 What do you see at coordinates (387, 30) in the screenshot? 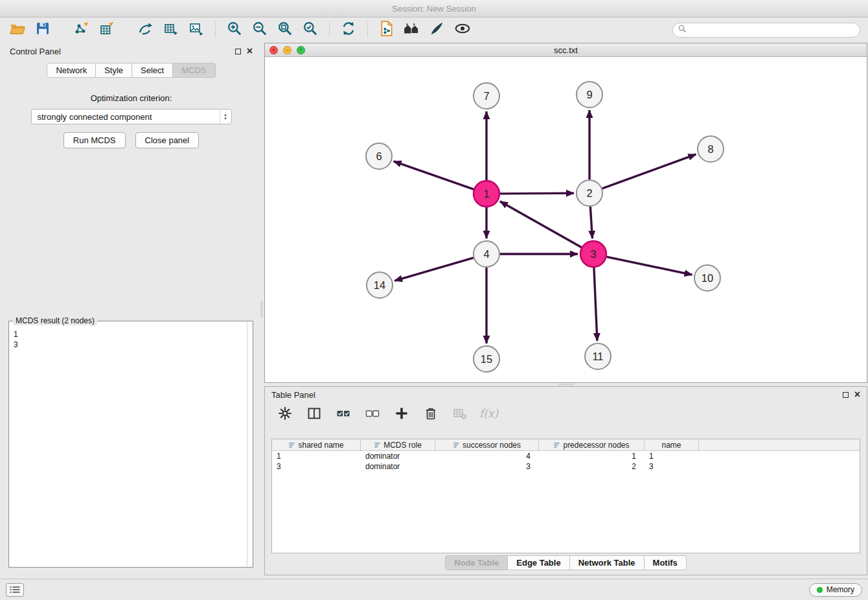
I see `document-network-button` at bounding box center [387, 30].